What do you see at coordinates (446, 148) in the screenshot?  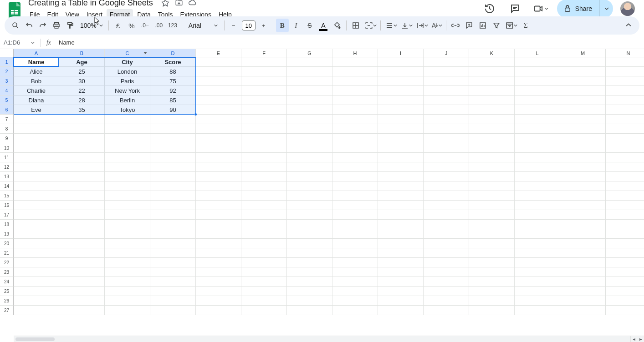 I see `cell-J10` at bounding box center [446, 148].